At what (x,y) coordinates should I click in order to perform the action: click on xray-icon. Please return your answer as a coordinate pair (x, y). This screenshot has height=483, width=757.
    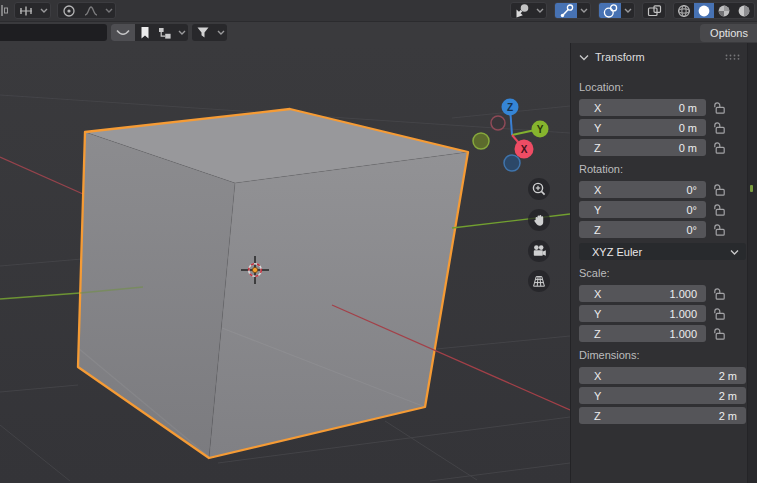
    Looking at the image, I should click on (654, 10).